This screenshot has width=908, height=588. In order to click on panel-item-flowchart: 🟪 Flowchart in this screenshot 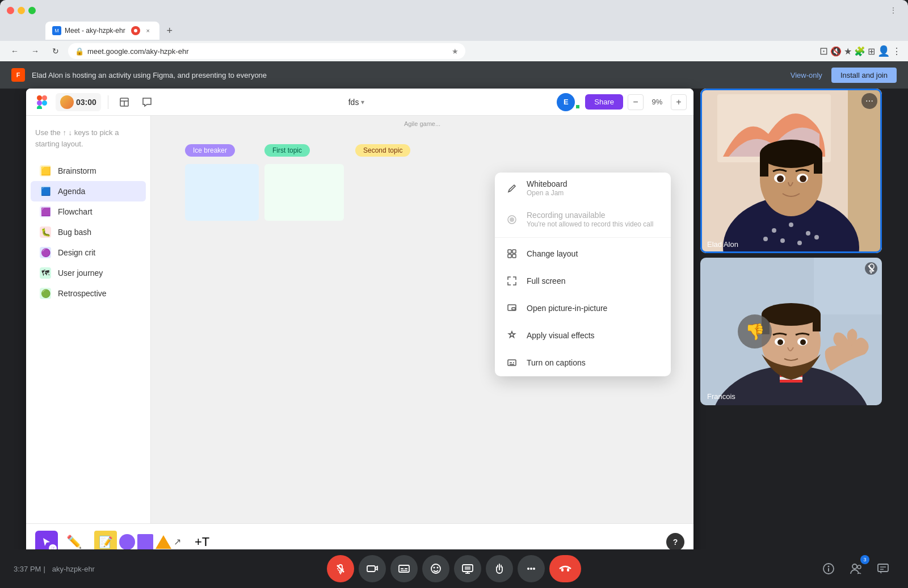, I will do `click(89, 212)`.